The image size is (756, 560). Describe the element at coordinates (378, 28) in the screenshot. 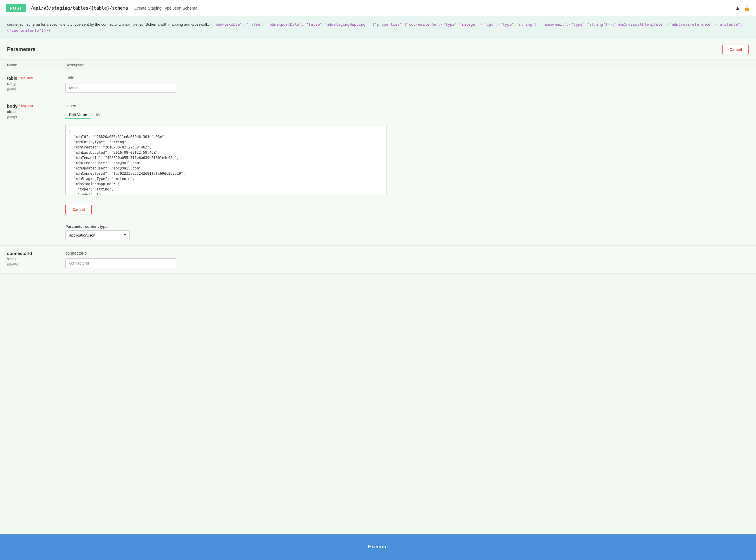

I see `description-area: create json schema for a specific entity…` at that location.